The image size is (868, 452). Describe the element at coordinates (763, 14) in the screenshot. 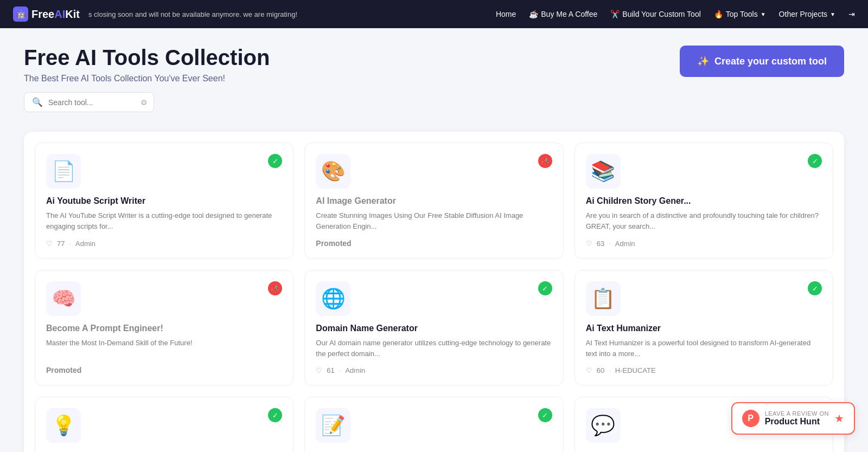

I see `top-tools-arrow: ▼` at that location.